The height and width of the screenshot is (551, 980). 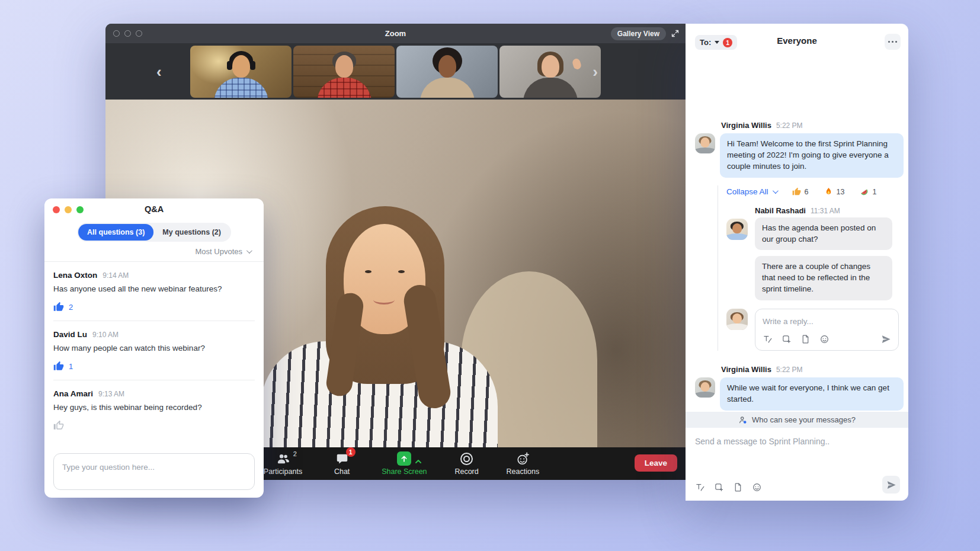 What do you see at coordinates (116, 232) in the screenshot?
I see `tab-all-questions: All questions (3)` at bounding box center [116, 232].